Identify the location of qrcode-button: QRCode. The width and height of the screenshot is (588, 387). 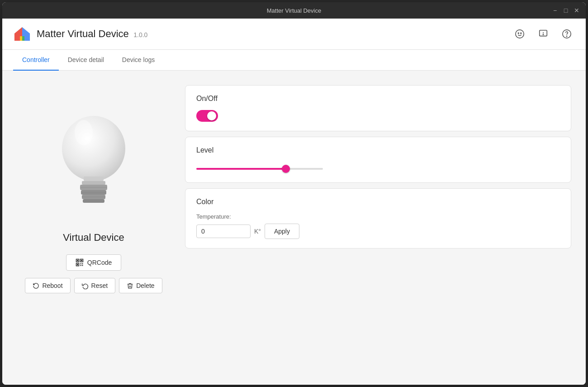
(94, 263).